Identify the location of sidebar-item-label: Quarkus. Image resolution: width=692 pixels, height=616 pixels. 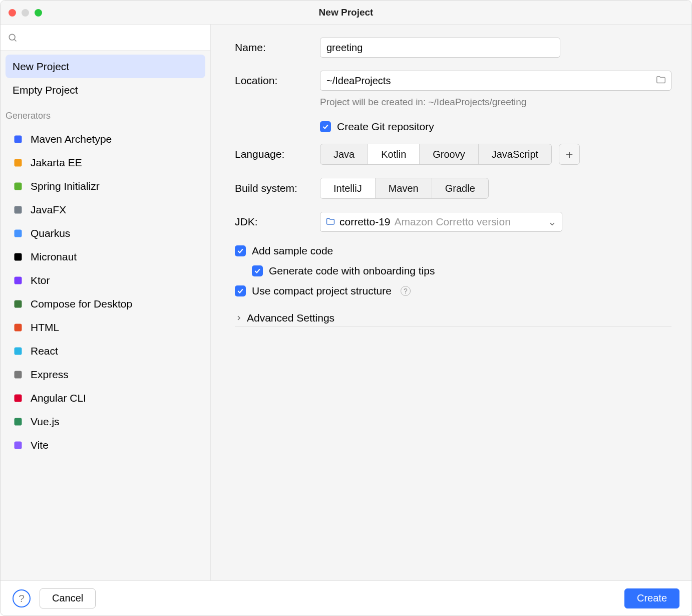
(50, 233).